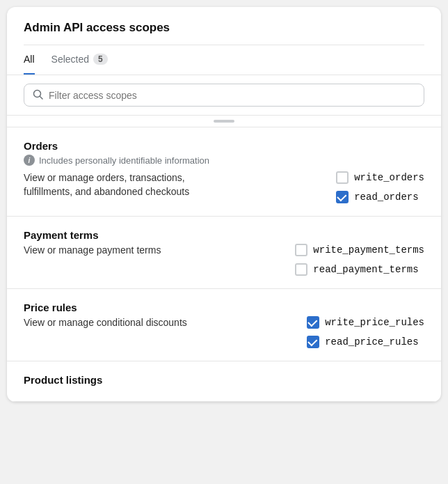 The width and height of the screenshot is (448, 484). I want to click on read-orders-checkbox, so click(342, 197).